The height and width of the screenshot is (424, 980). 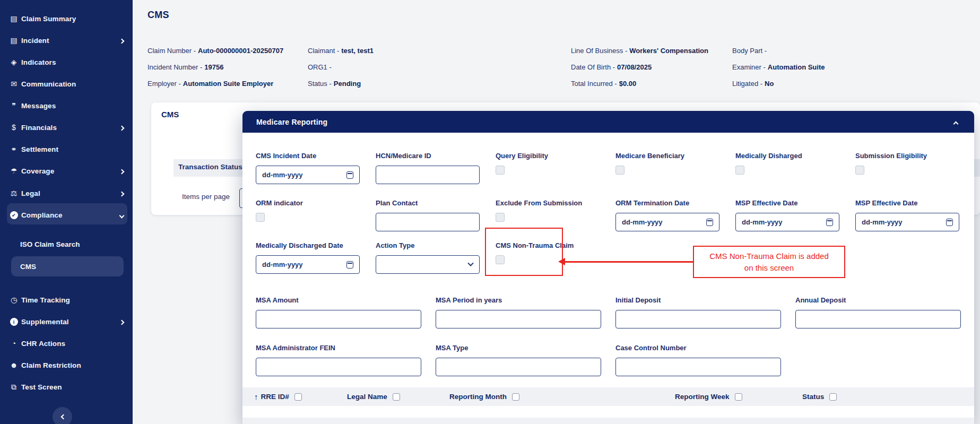 I want to click on chevron-up-icon, so click(x=958, y=122).